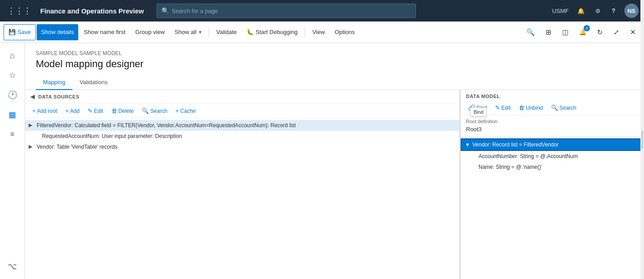  I want to click on unbind-icon: 🗑, so click(521, 107).